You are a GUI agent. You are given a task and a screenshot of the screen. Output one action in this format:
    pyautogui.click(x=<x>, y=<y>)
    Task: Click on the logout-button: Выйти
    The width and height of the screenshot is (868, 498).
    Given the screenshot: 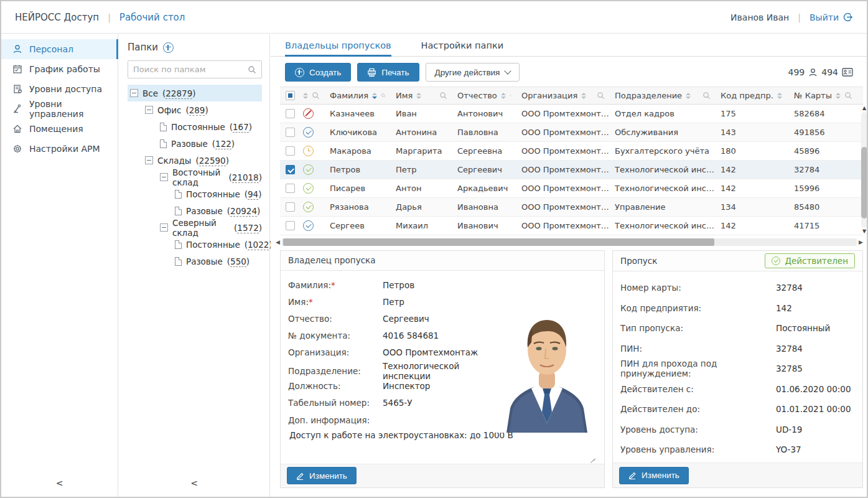 What is the action you would take?
    pyautogui.click(x=831, y=17)
    